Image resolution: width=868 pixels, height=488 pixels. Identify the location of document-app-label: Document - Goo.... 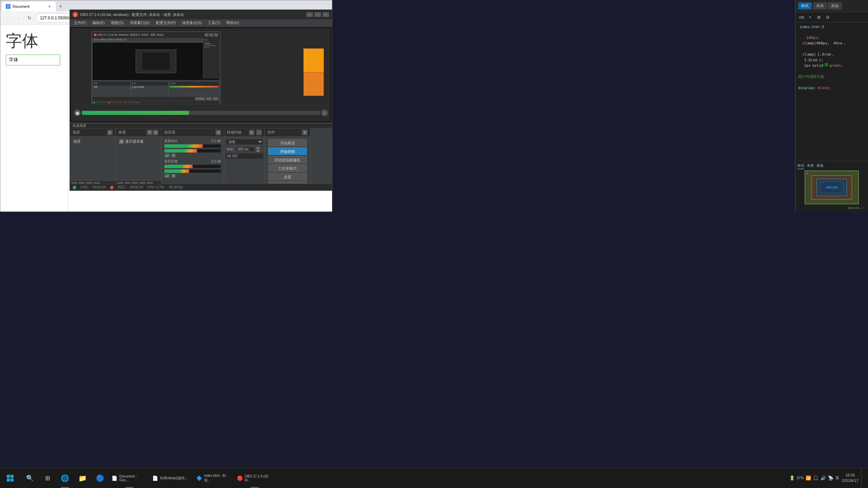
(133, 478).